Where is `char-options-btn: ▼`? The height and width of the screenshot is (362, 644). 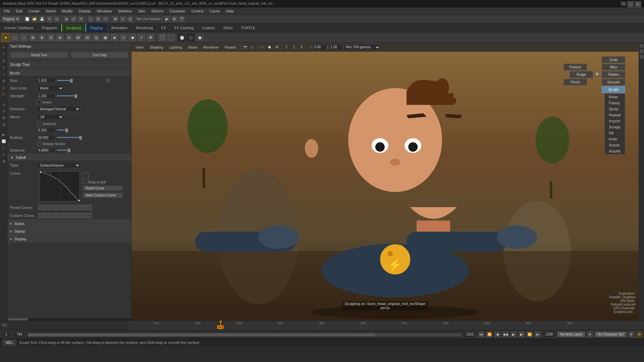
char-options-btn: ▼ is located at coordinates (631, 335).